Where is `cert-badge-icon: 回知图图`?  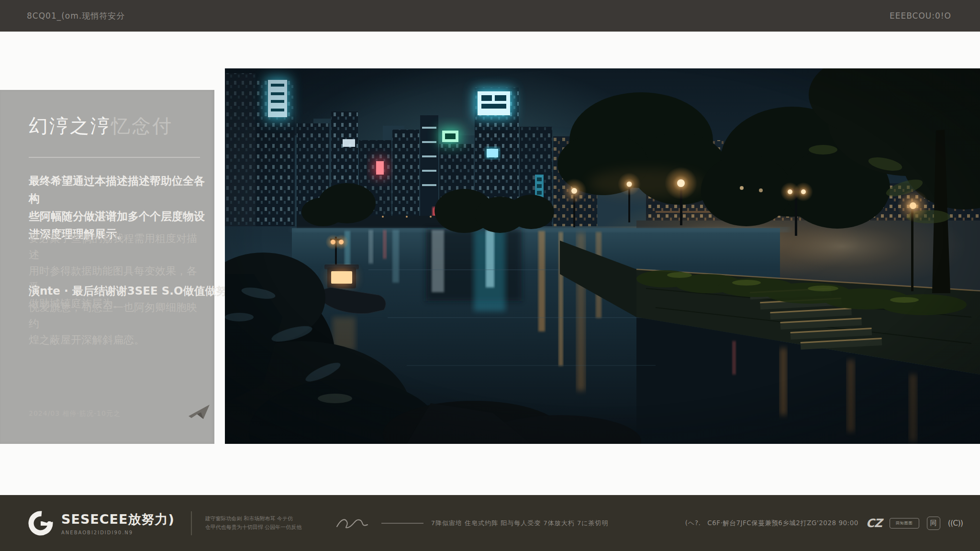
cert-badge-icon: 回知图图 is located at coordinates (904, 523).